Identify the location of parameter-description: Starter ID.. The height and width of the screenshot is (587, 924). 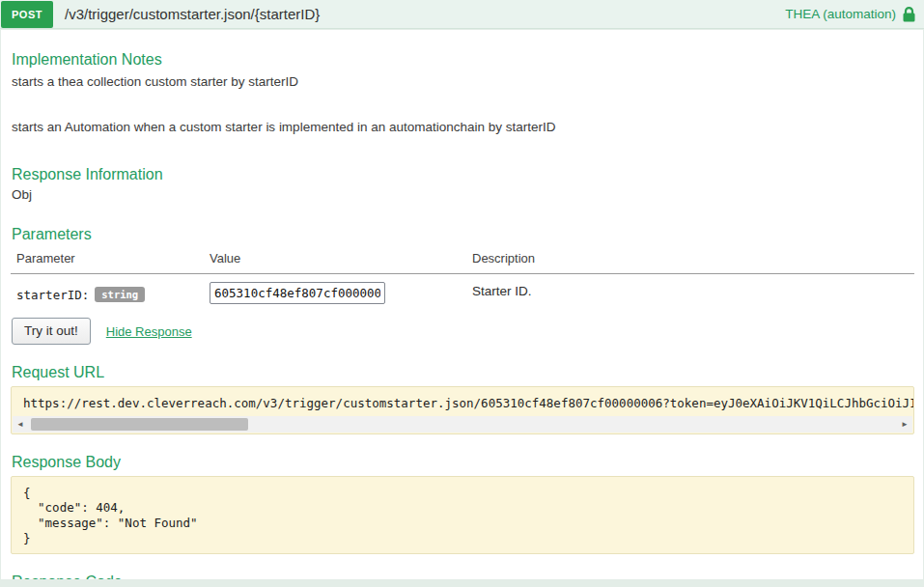
(693, 290).